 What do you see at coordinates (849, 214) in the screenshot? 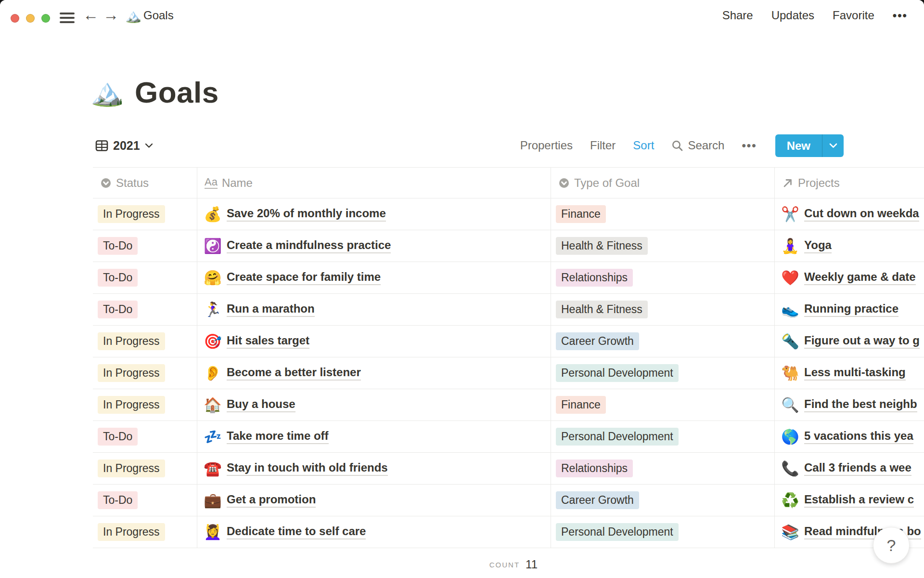
I see `projects-cell: ✂️Cut down on weekda` at bounding box center [849, 214].